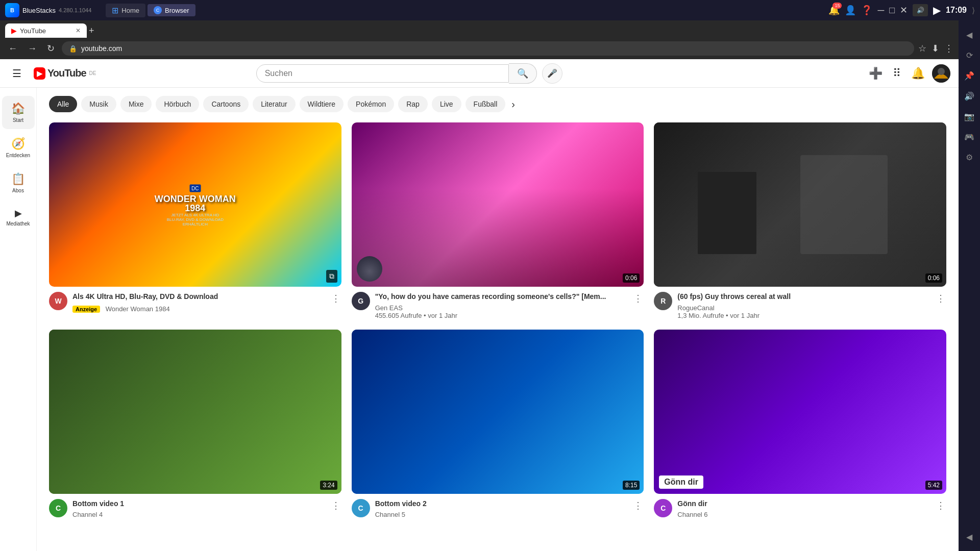 Image resolution: width=980 pixels, height=551 pixels. Describe the element at coordinates (941, 506) in the screenshot. I see `video-more-btn-6: ⋮` at that location.